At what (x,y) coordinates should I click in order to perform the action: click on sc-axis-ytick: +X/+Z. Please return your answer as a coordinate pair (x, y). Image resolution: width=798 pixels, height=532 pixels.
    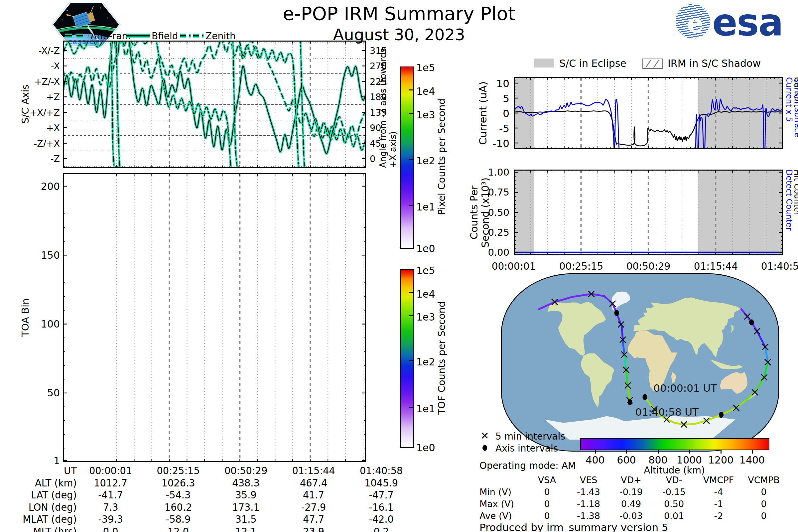
    Looking at the image, I should click on (41, 113).